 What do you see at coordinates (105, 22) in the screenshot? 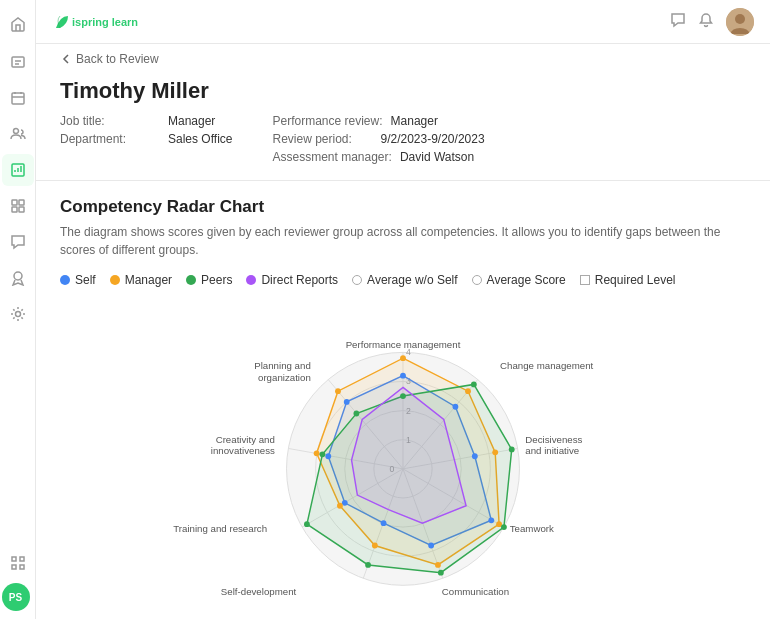
I see `svg-text: ispring learn` at bounding box center [105, 22].